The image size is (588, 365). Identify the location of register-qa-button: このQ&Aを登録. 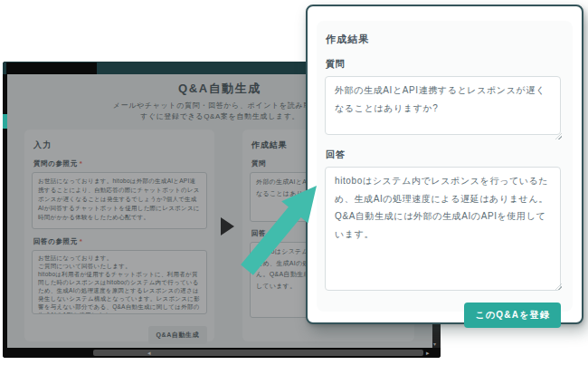
(512, 315).